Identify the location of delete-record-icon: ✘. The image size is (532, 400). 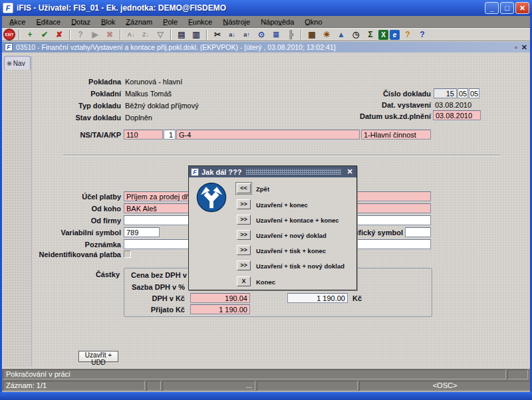
(59, 35).